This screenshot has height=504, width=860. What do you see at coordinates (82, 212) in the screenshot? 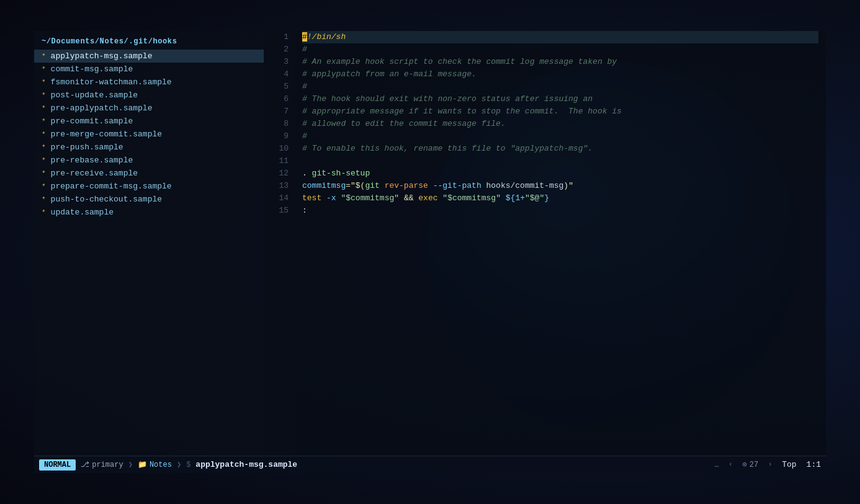
I see `sidebar-item-label: update.sample` at bounding box center [82, 212].